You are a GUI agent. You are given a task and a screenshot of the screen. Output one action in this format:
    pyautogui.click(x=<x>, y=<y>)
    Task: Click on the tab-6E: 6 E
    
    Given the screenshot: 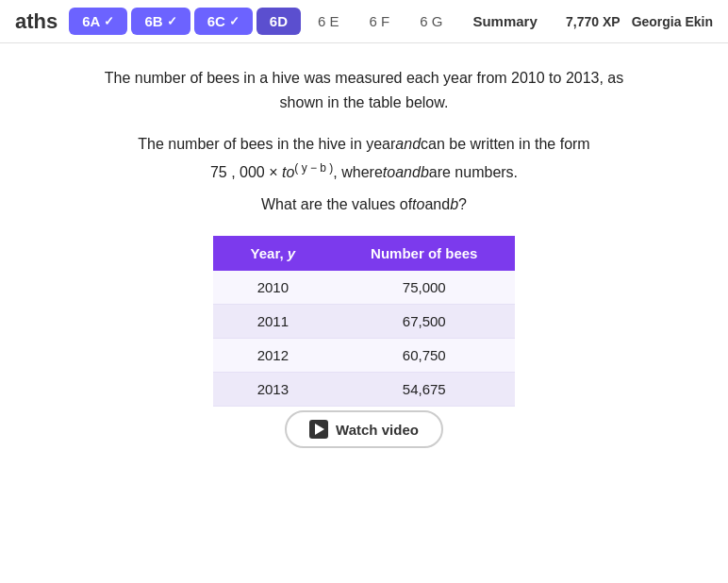 What is the action you would take?
    pyautogui.click(x=328, y=21)
    